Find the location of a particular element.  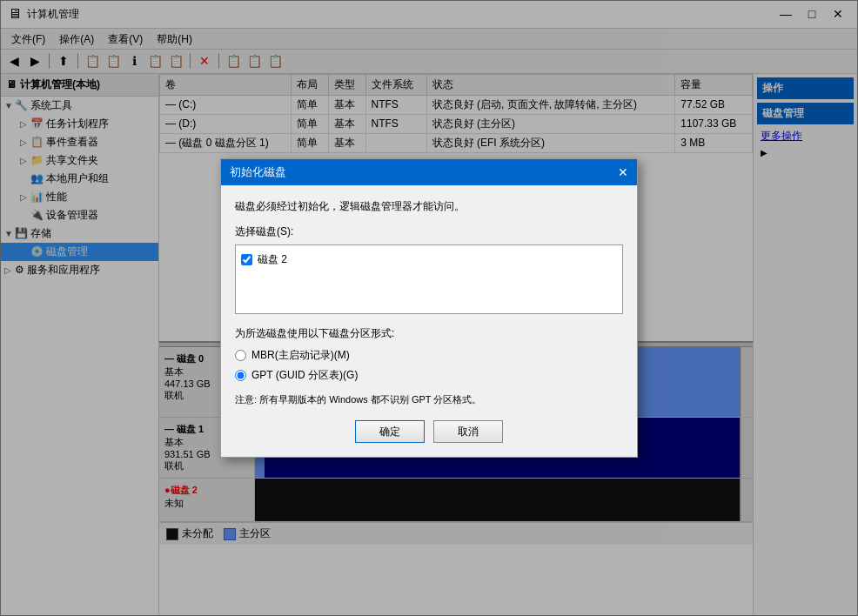

gpt-radio is located at coordinates (240, 376).